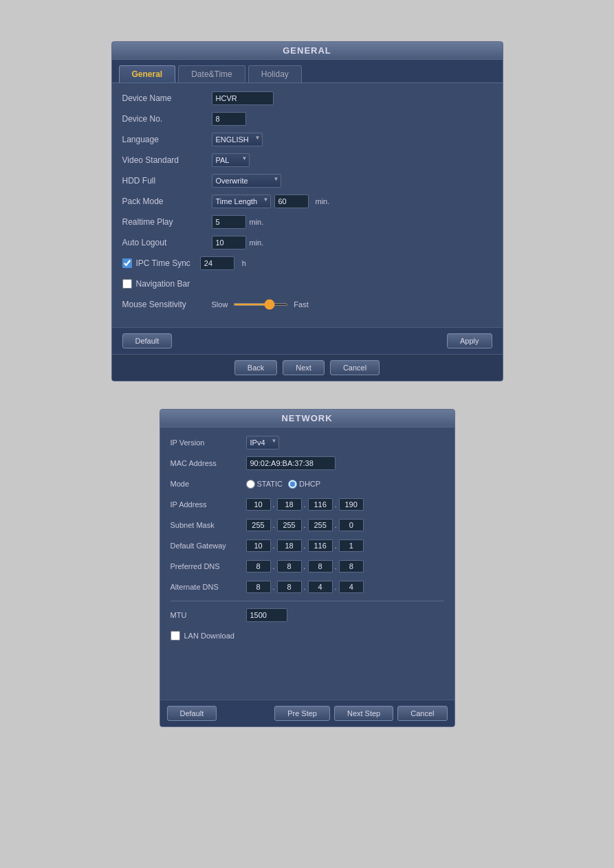 This screenshot has width=614, height=868. What do you see at coordinates (167, 243) in the screenshot?
I see `auto-logout-label: Auto Logout` at bounding box center [167, 243].